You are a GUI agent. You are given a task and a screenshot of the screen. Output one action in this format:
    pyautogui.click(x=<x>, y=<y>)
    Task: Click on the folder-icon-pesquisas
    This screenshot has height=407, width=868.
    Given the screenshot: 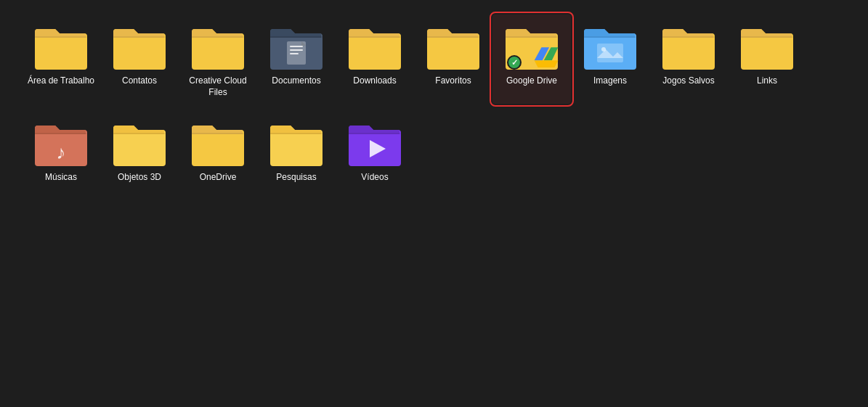 What is the action you would take?
    pyautogui.click(x=296, y=143)
    